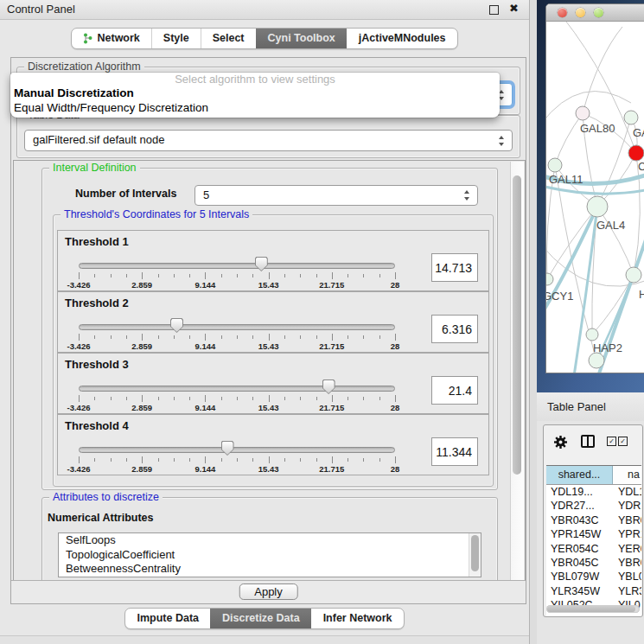 This screenshot has width=644, height=644. Describe the element at coordinates (513, 9) in the screenshot. I see `close-icon: ✖` at that location.